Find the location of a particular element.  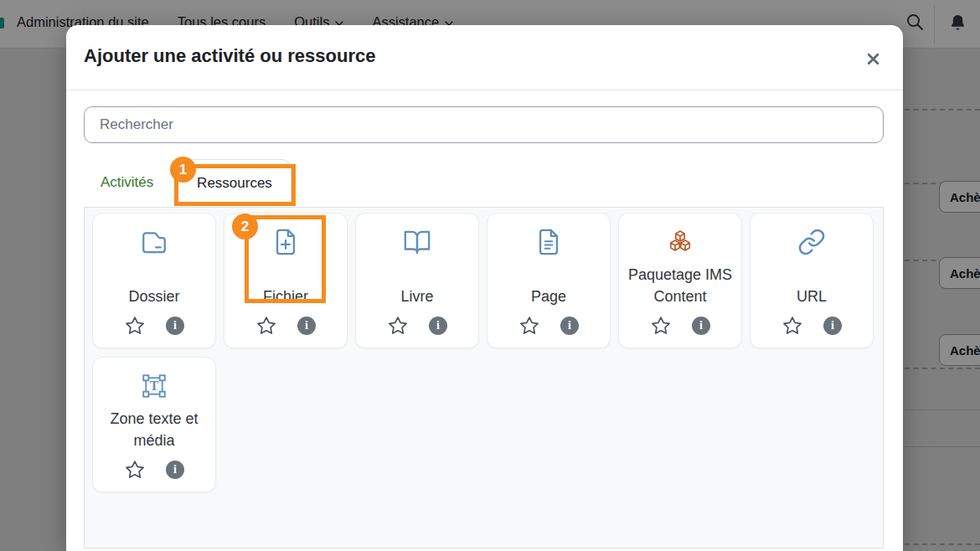

search-input is located at coordinates (484, 125).